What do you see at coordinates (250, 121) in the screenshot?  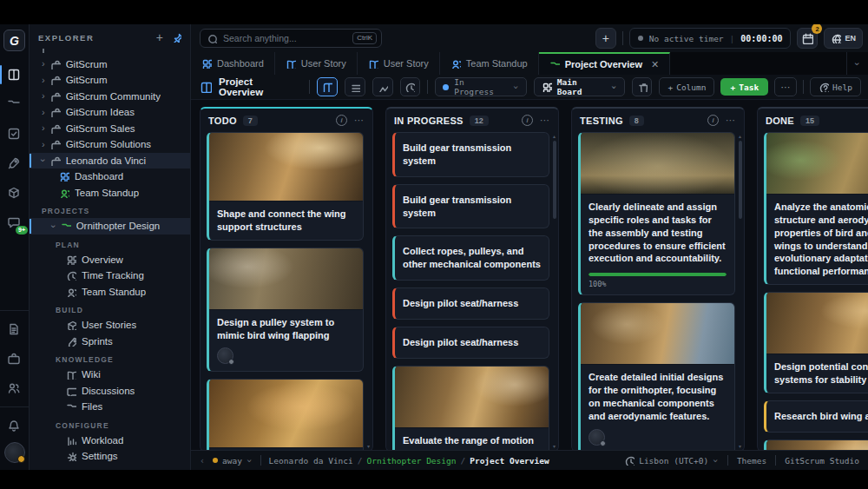 I see `column-count-badge: 7` at bounding box center [250, 121].